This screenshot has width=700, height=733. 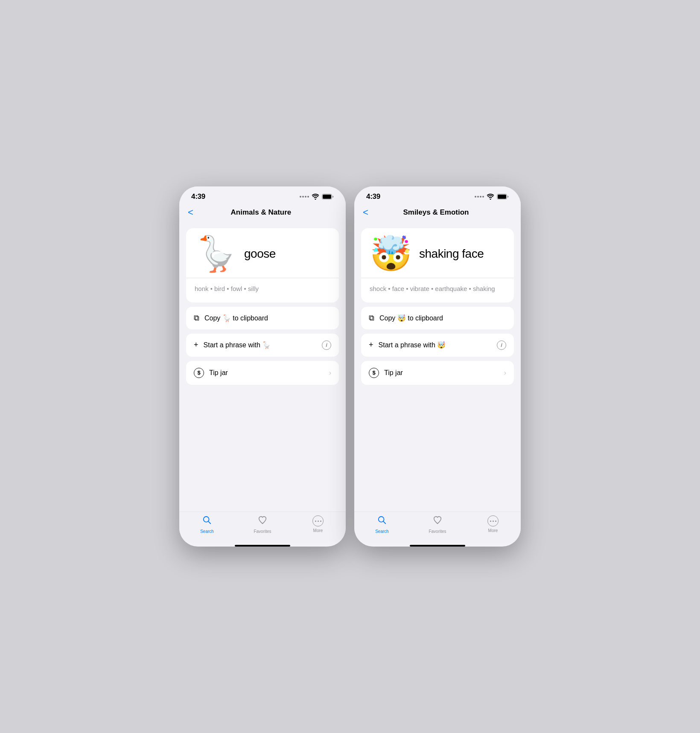 What do you see at coordinates (493, 521) in the screenshot?
I see `more-tab-icon-right` at bounding box center [493, 521].